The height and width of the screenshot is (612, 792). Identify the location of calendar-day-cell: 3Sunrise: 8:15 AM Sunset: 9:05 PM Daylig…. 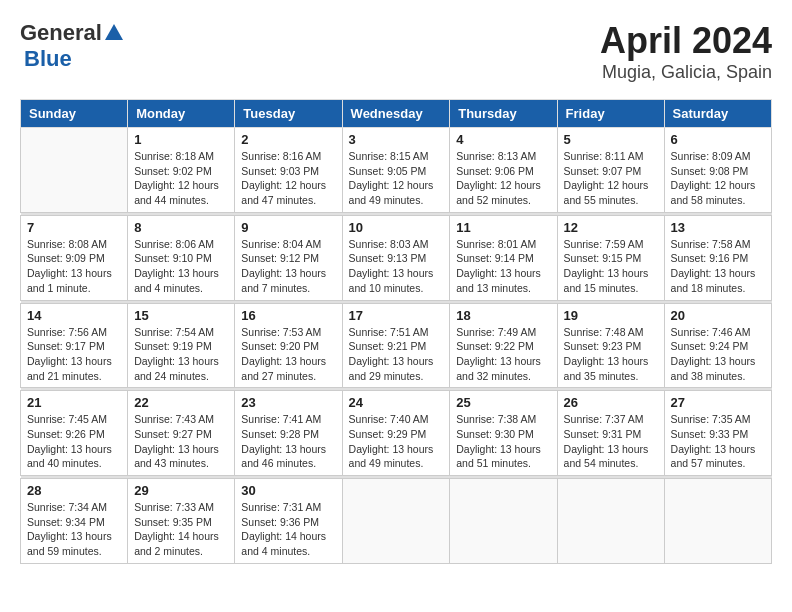
(396, 170).